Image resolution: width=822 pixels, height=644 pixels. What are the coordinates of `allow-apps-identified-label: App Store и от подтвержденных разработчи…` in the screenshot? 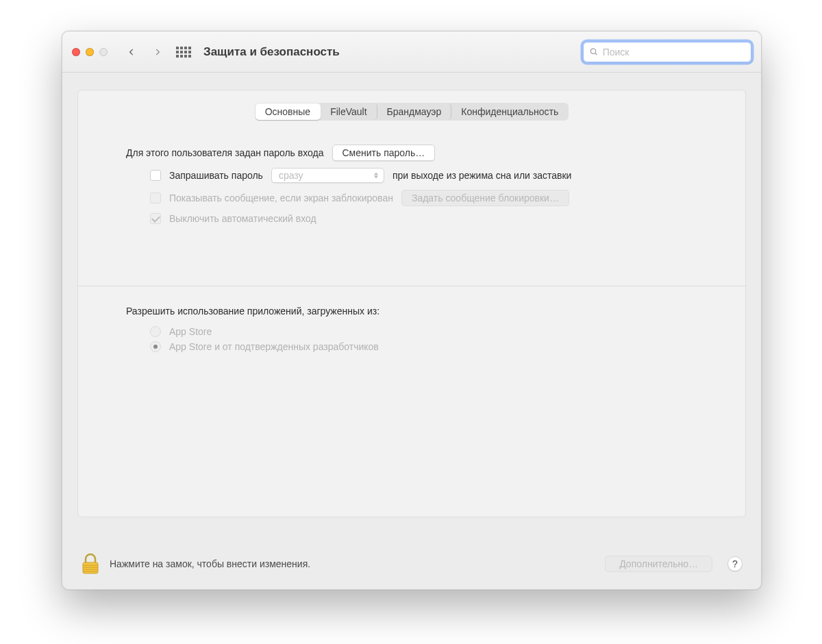 It's located at (274, 347).